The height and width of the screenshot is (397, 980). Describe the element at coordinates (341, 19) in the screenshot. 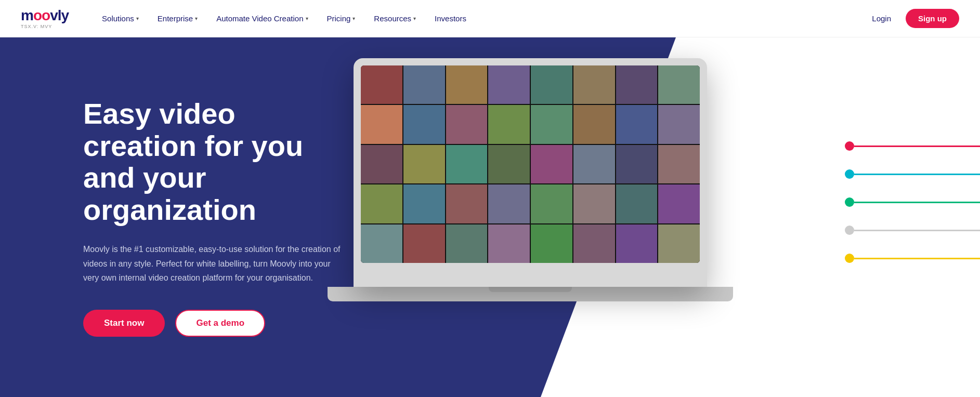

I see `nav-item-pricing: Pricing ▾` at that location.